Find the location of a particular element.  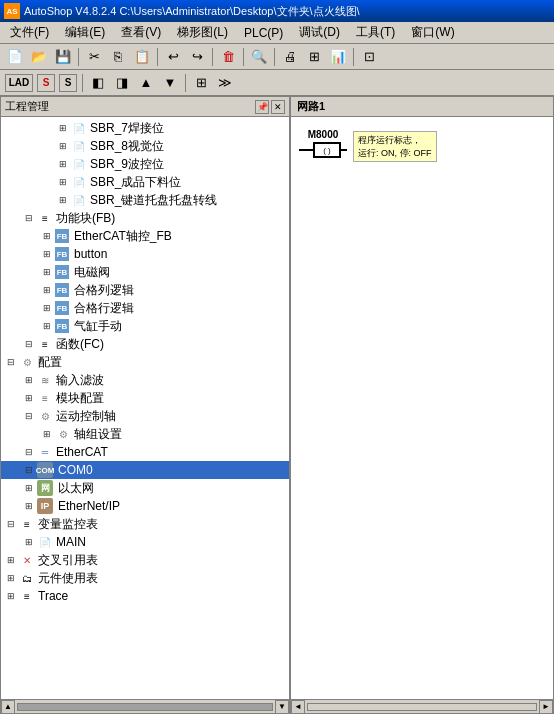

tree-item-input-filter: ⊞ ≋ 输入滤波 is located at coordinates (145, 380).